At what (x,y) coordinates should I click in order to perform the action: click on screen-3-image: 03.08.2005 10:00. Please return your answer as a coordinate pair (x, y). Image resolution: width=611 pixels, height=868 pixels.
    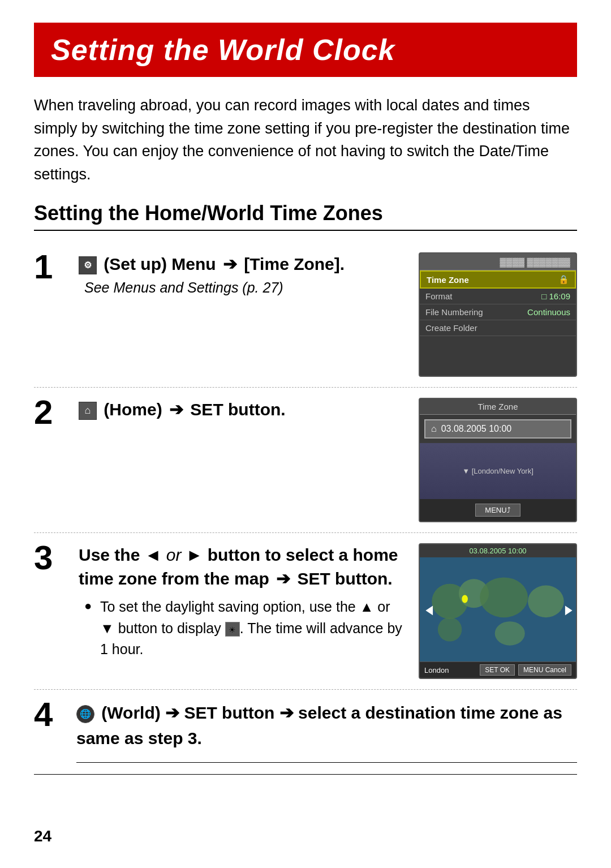
    Looking at the image, I should click on (498, 611).